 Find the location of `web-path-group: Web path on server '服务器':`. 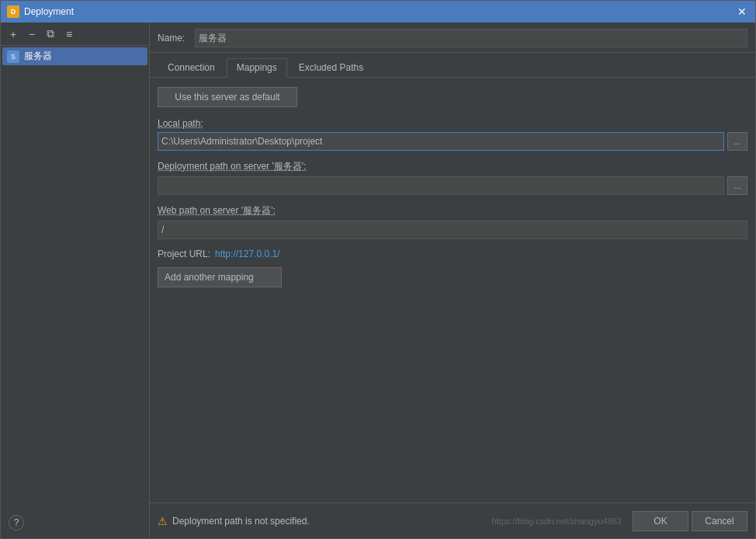

web-path-group: Web path on server '服务器': is located at coordinates (453, 222).